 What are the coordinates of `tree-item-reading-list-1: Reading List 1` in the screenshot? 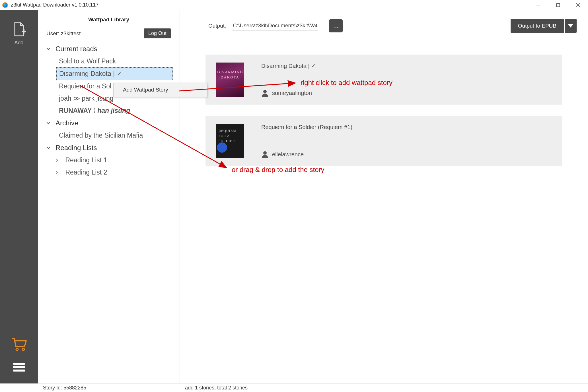 It's located at (109, 160).